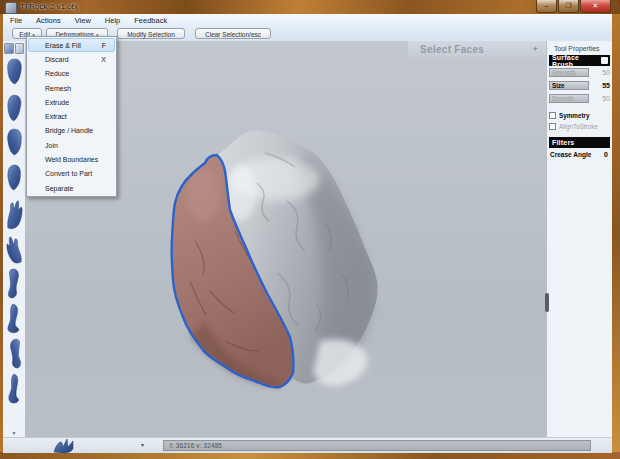 The height and width of the screenshot is (459, 620). What do you see at coordinates (48, 20) in the screenshot?
I see `menu-actions: Actions` at bounding box center [48, 20].